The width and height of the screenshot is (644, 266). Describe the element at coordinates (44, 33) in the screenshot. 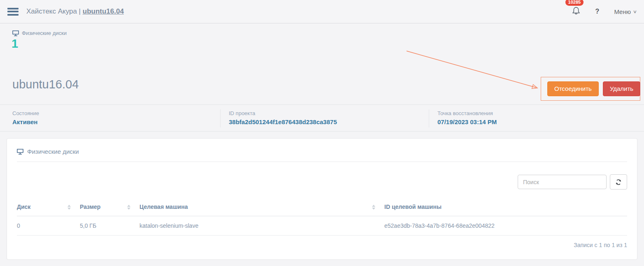

I see `breadcrumb-label: Физические диски` at that location.